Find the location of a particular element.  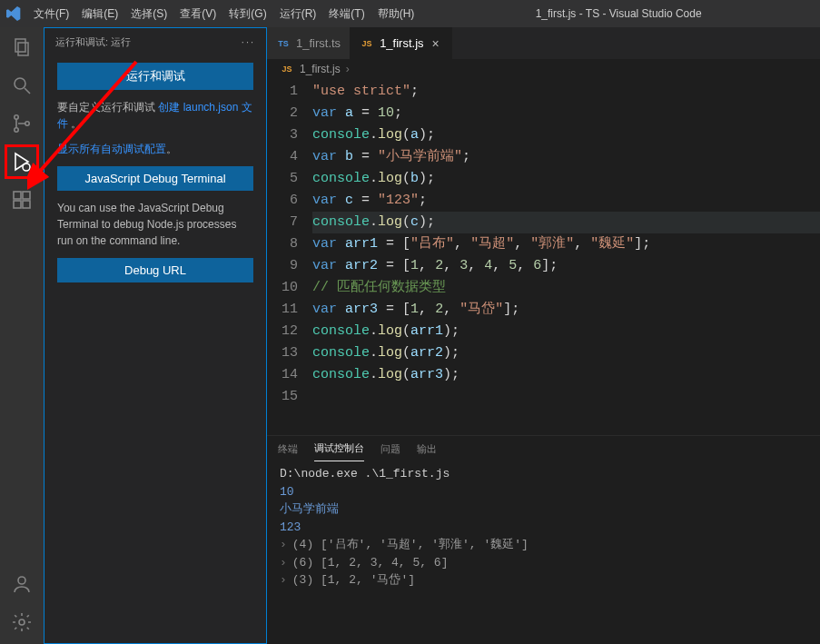

code-line: var arr1 = ["吕布", "马超", "郭淮", "魏延"]; is located at coordinates (567, 244).